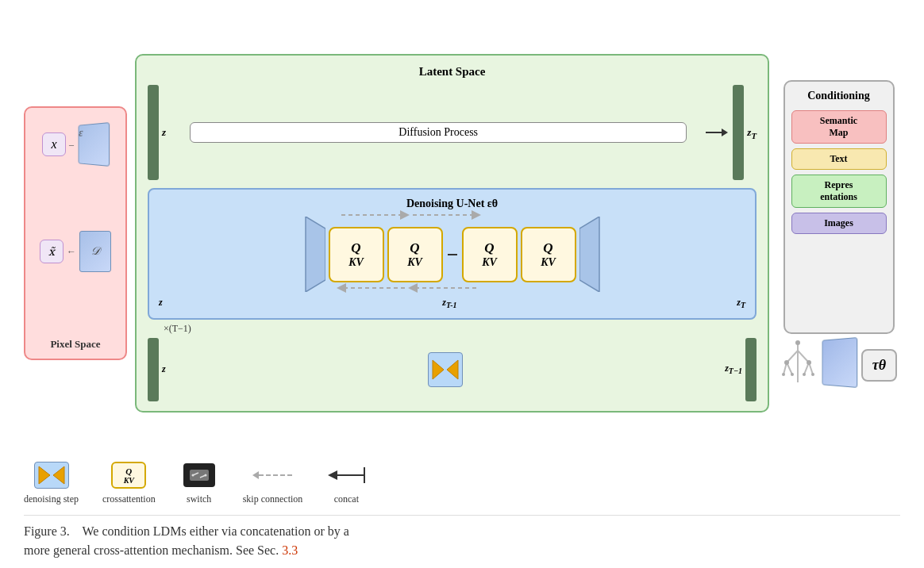  I want to click on bottom-bars-row: z zT−1, so click(452, 370).